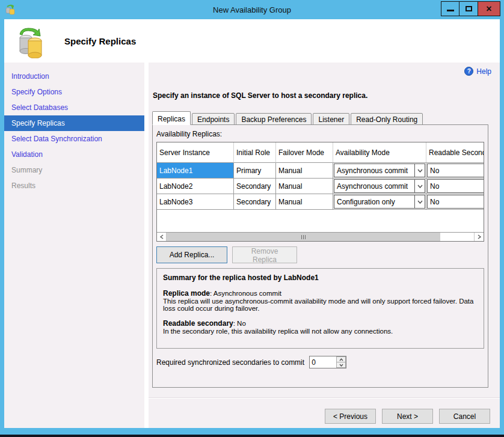 This screenshot has width=504, height=437. What do you see at coordinates (195, 171) in the screenshot?
I see `cell-server-instance: LabNode1` at bounding box center [195, 171].